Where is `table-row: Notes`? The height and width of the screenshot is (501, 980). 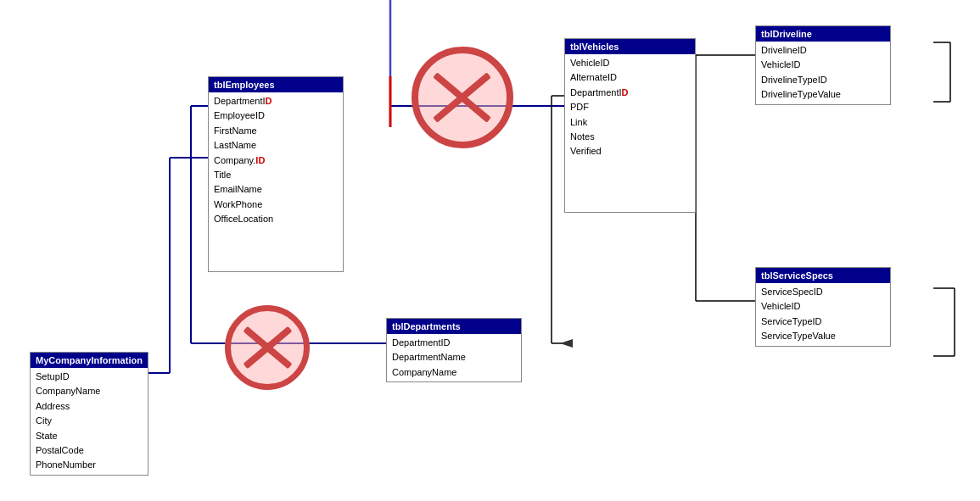
table-row: Notes is located at coordinates (630, 137).